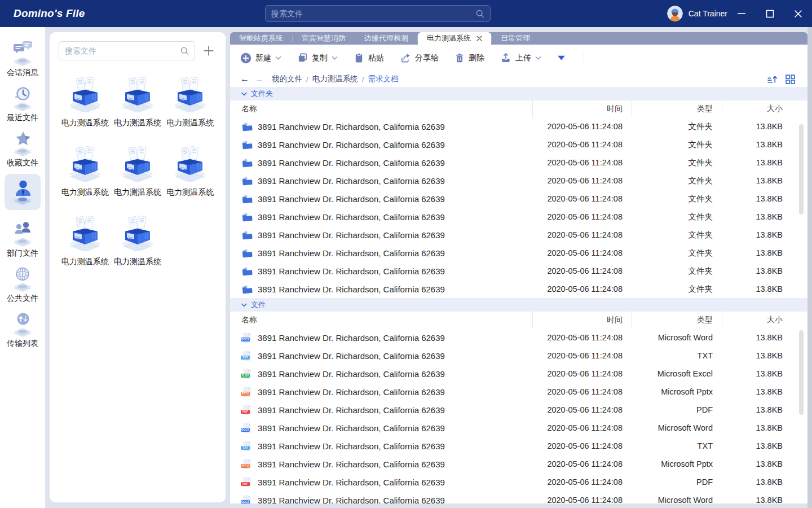  Describe the element at coordinates (23, 192) in the screenshot. I see `sidebar-item-my-files` at that location.